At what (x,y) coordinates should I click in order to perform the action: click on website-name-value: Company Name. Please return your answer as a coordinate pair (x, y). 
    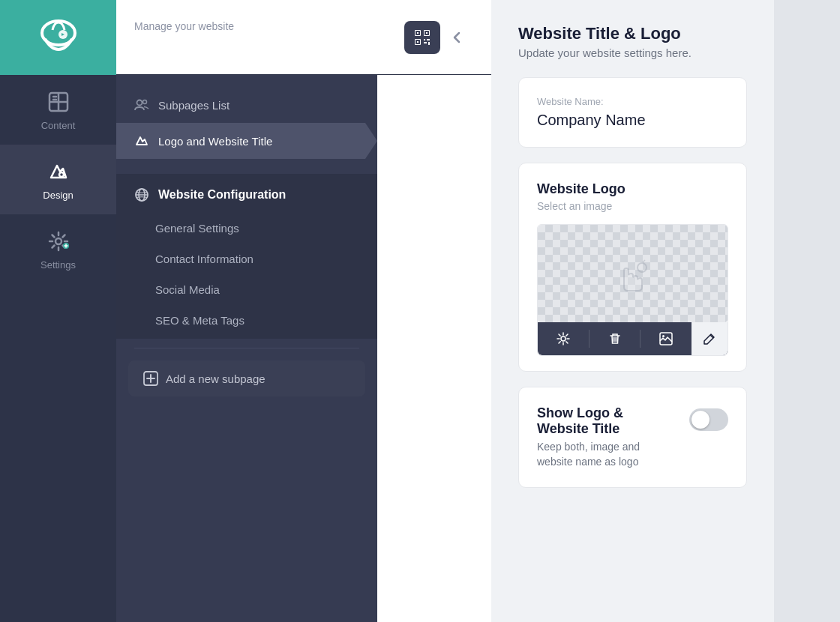
    Looking at the image, I should click on (633, 120).